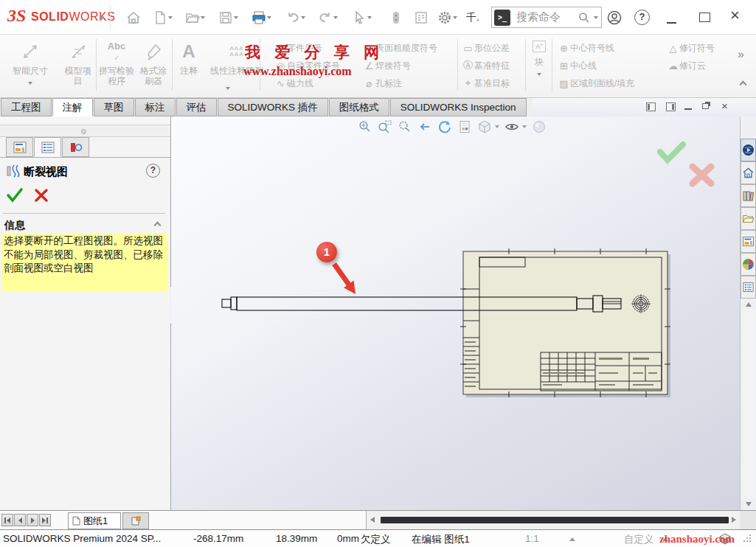  I want to click on resize-grip, so click(744, 541).